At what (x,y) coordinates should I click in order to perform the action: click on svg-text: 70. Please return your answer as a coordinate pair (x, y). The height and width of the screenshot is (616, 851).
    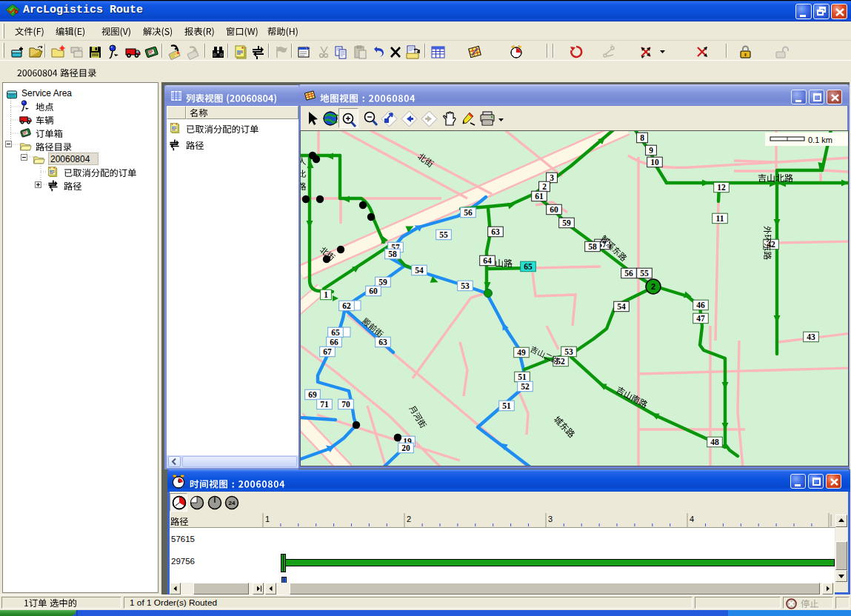
    Looking at the image, I should click on (346, 404).